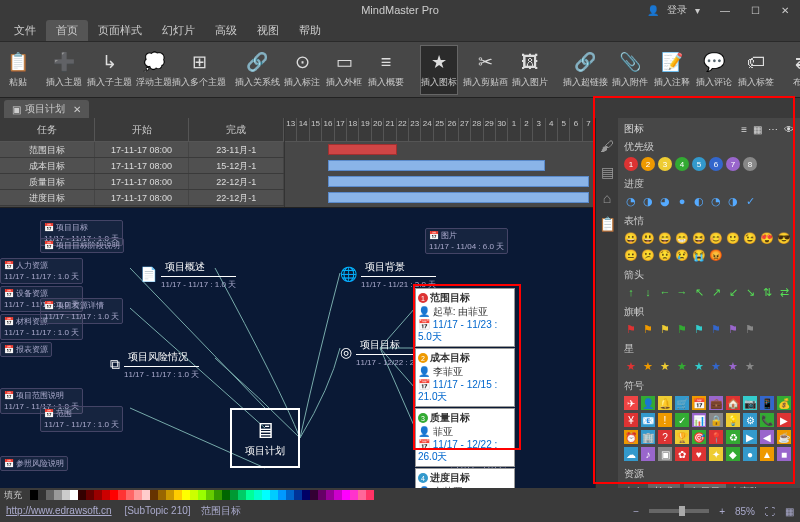 Image resolution: width=800 pixels, height=522 pixels. What do you see at coordinates (109, 70) in the screenshot?
I see `ribbon-插入子主题: ↳插入子主题` at bounding box center [109, 70].